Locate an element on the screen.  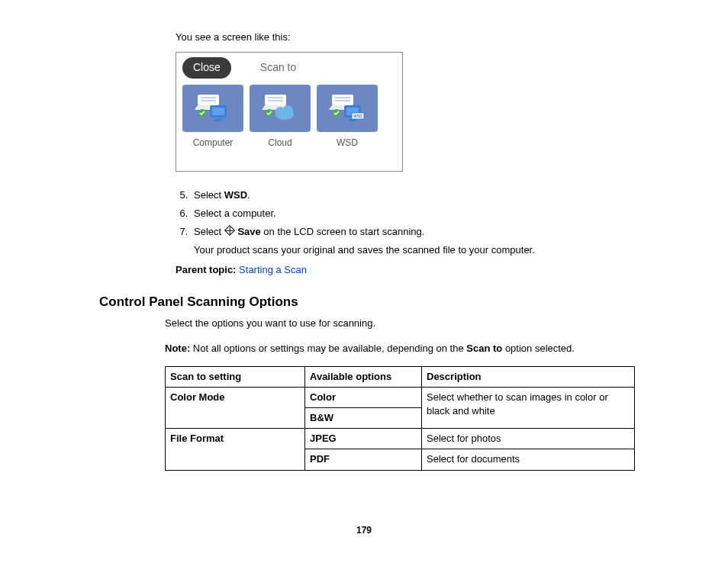
tile-cloud is located at coordinates (280, 108).